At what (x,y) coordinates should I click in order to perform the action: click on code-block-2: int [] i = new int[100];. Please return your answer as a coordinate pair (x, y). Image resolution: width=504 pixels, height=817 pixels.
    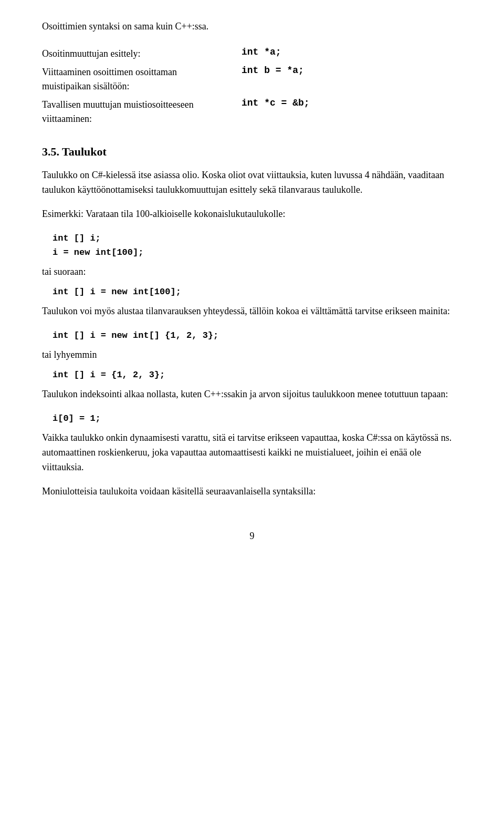
    Looking at the image, I should click on (257, 292).